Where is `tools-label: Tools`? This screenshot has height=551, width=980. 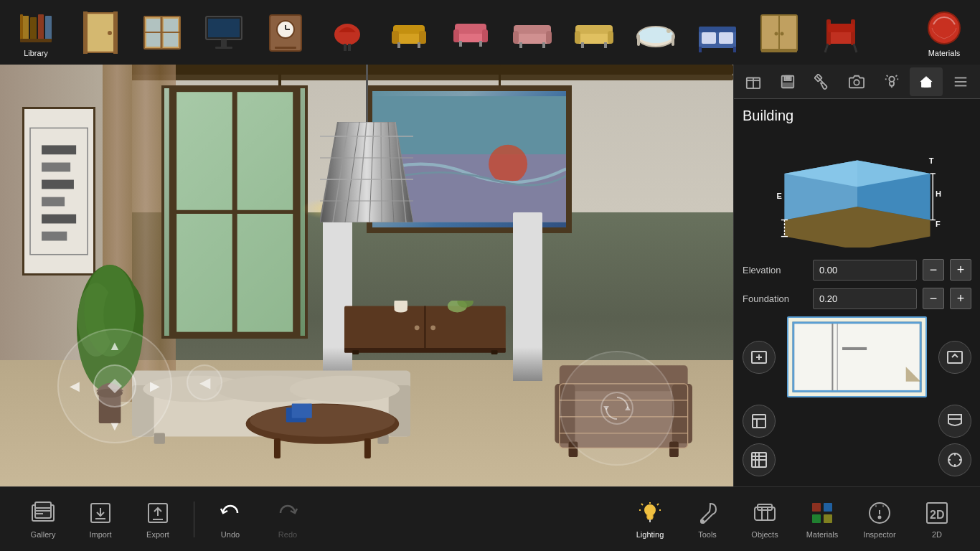
tools-label: Tools is located at coordinates (707, 534).